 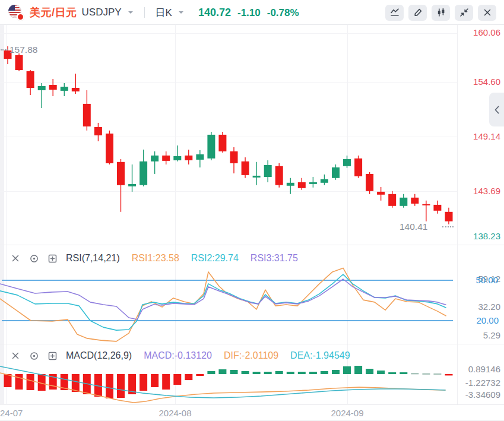 What do you see at coordinates (150, 12) in the screenshot?
I see `symbol-group: 美元/日元 USDJPY 日K 140.72 -1.10 -0.78%` at bounding box center [150, 12].